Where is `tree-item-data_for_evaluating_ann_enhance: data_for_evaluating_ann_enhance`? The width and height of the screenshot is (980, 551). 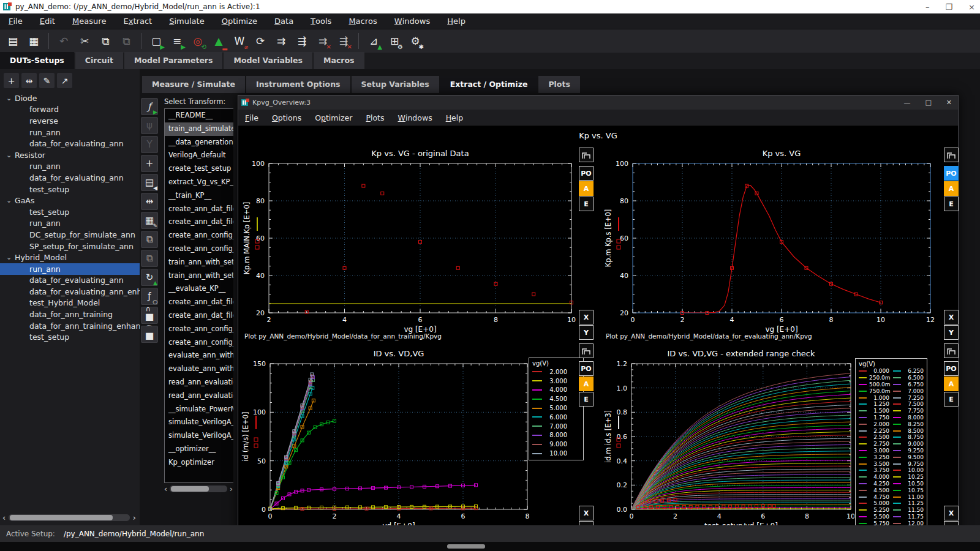 tree-item-data_for_evaluating_ann_enhance: data_for_evaluating_ann_enhance is located at coordinates (70, 291).